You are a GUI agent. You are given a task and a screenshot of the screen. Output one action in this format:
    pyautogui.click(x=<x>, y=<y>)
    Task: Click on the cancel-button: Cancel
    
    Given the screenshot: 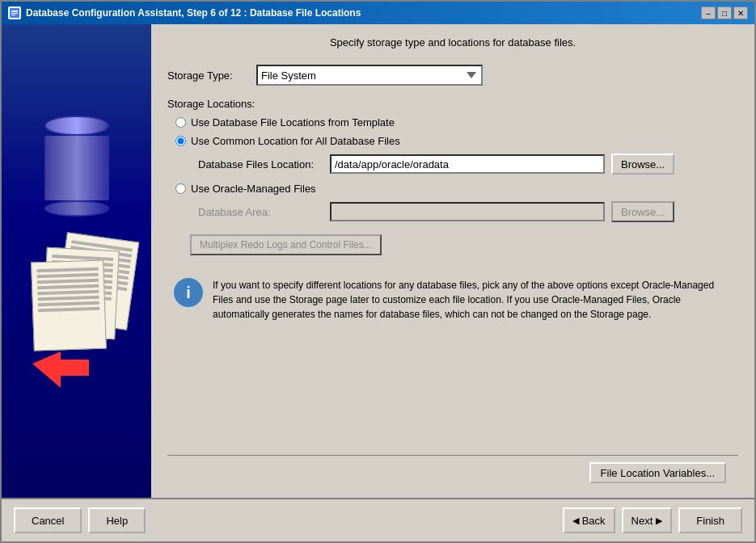 What is the action you would take?
    pyautogui.click(x=48, y=520)
    